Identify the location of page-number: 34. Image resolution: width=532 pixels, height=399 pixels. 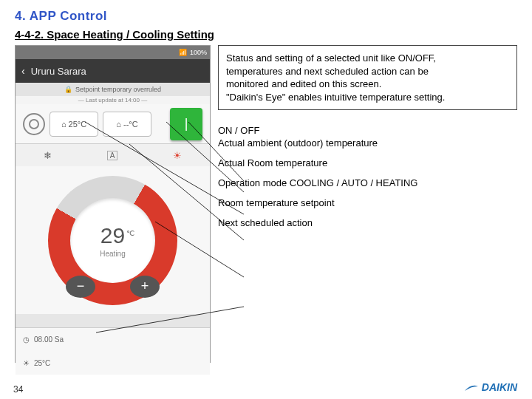
(18, 389).